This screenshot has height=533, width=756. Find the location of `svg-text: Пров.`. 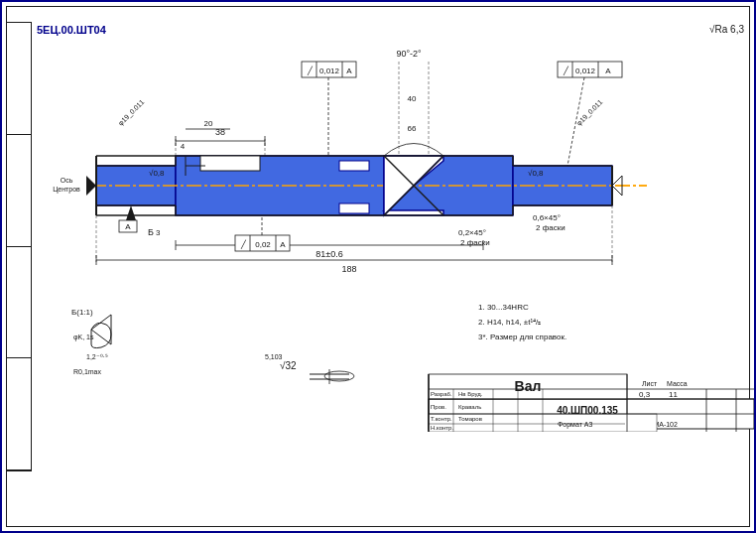

svg-text: Пров. is located at coordinates (439, 407).